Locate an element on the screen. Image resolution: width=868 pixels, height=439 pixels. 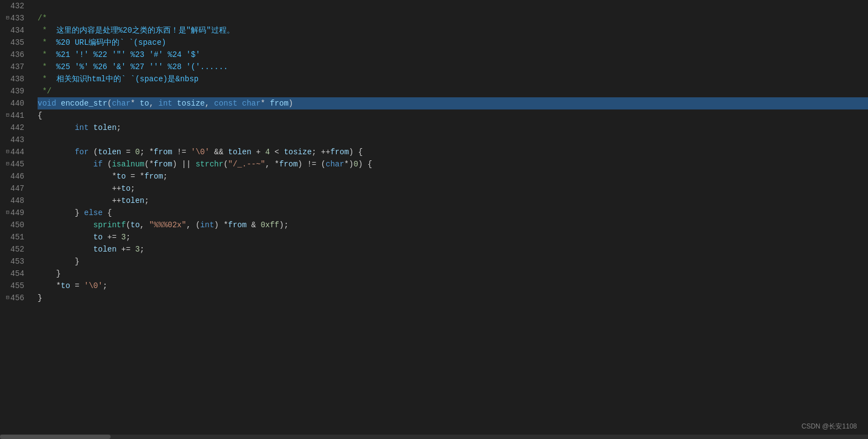
line-436-star: * is located at coordinates (47, 55).